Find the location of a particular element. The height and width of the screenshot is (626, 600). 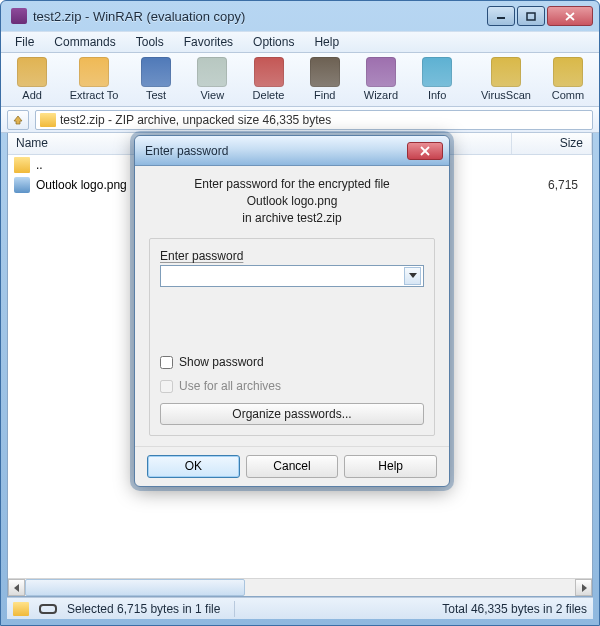

window-controls is located at coordinates (539, 16).